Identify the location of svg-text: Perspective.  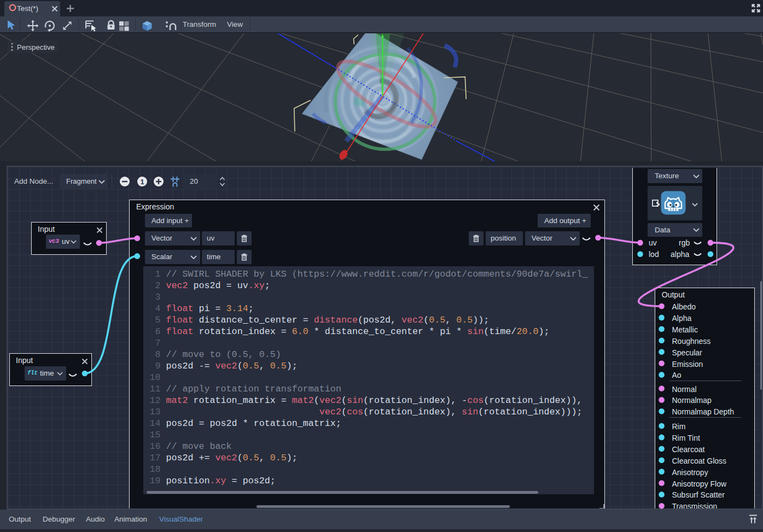
(36, 47).